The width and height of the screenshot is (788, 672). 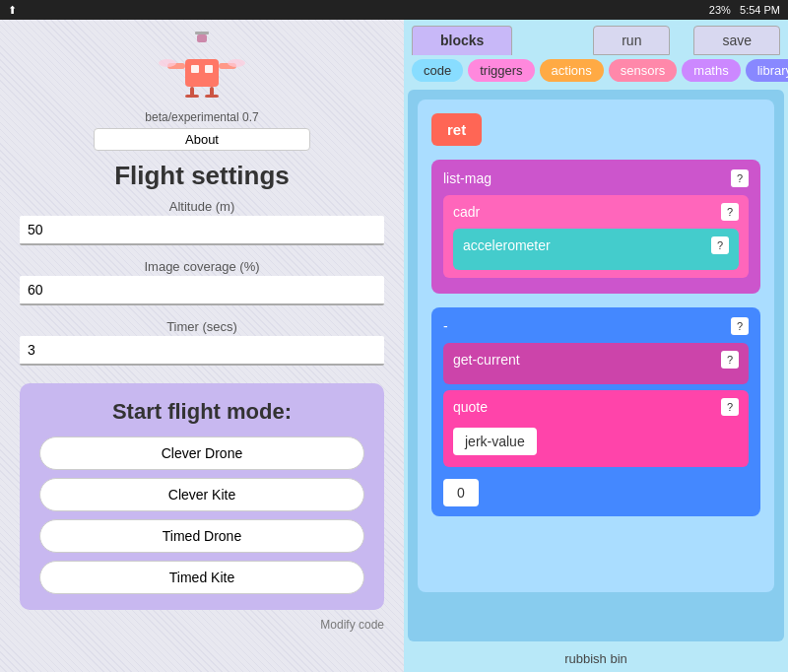 I want to click on block-quote: quote ? jerk-value, so click(x=596, y=429).